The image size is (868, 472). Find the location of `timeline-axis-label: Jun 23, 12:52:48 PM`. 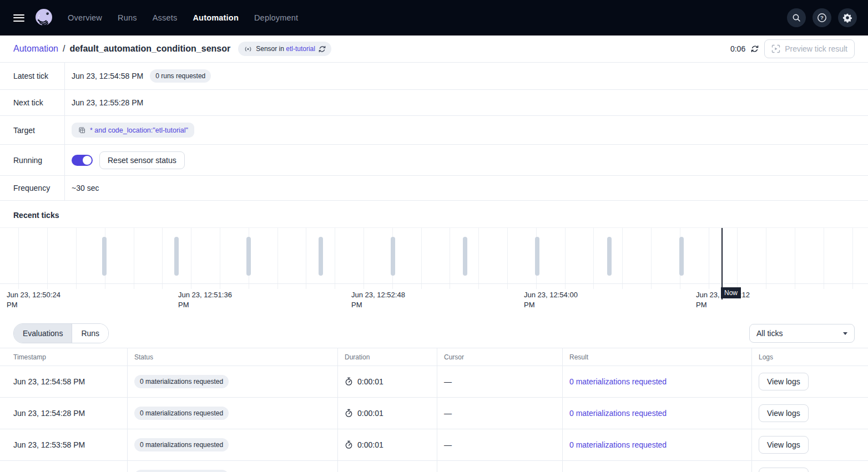

timeline-axis-label: Jun 23, 12:52:48 PM is located at coordinates (379, 300).